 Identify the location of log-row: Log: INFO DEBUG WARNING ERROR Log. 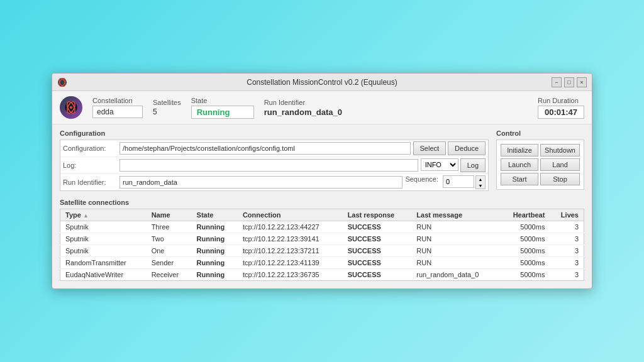
(274, 166).